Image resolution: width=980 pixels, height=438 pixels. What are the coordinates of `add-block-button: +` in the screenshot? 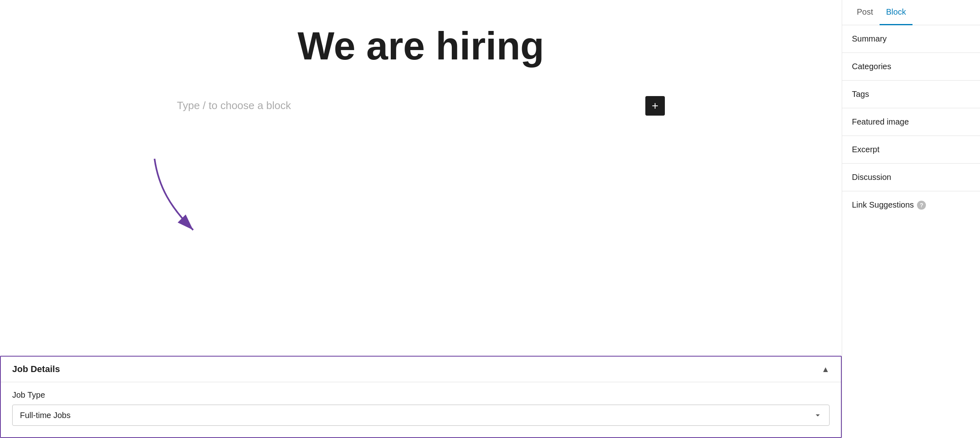 It's located at (655, 106).